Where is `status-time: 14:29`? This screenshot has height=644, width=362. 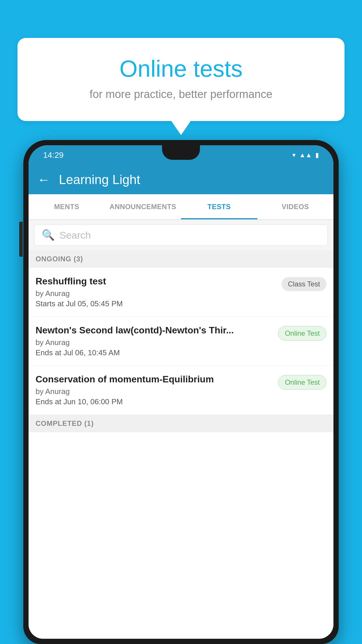 status-time: 14:29 is located at coordinates (53, 155).